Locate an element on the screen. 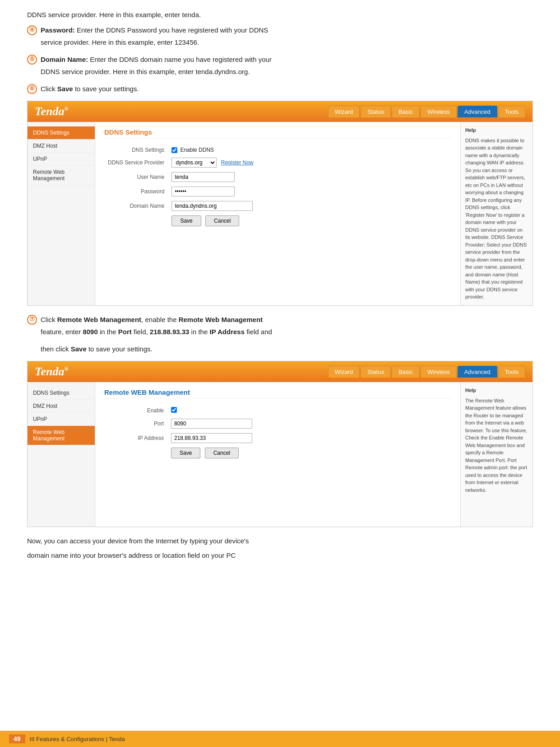  help-panel-2: Help The Remote Web Management feature a… is located at coordinates (496, 454).